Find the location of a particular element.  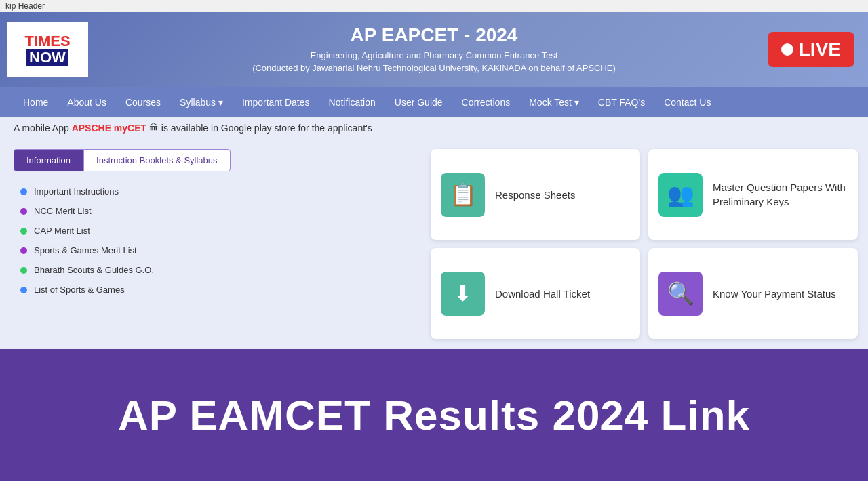

card: 📋Response Sheets is located at coordinates (536, 195).